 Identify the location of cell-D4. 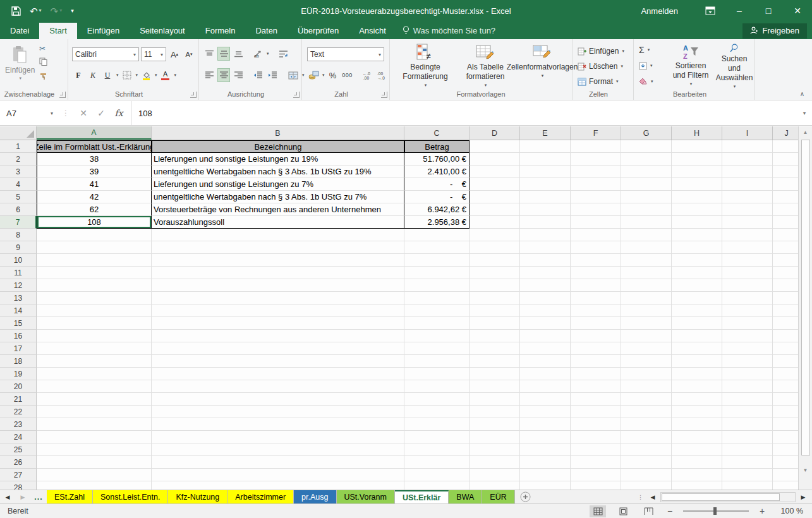
(495, 184).